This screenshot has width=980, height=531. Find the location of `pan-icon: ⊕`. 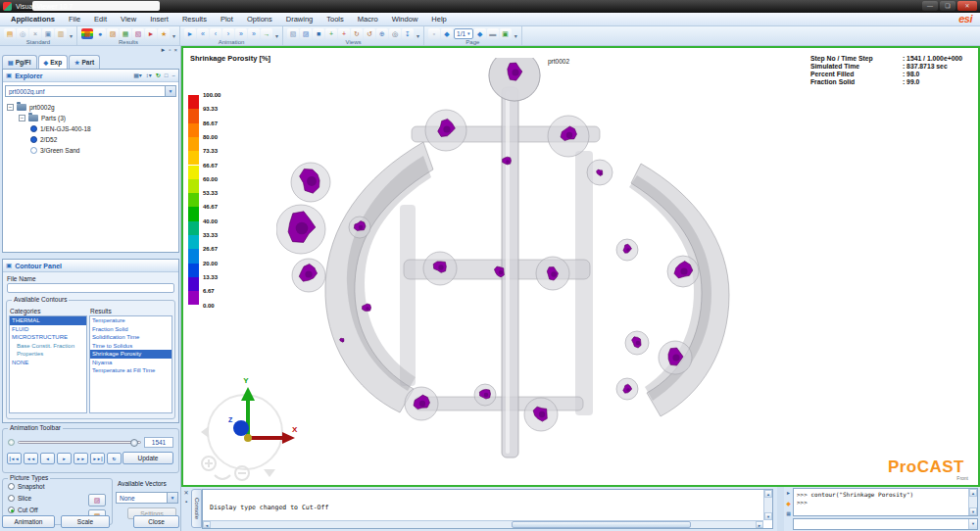

pan-icon: ⊕ is located at coordinates (382, 33).